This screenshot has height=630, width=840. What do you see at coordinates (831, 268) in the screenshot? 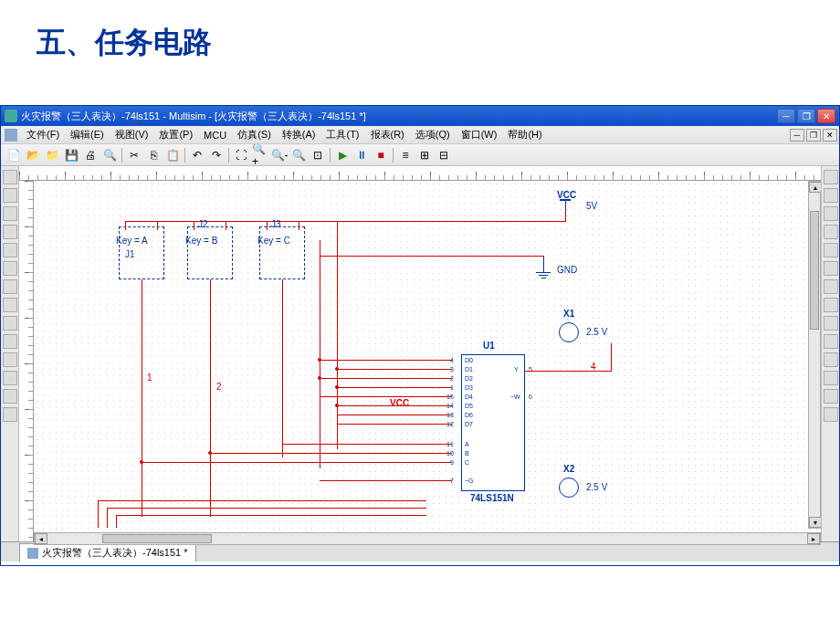
I see `counter-tool` at bounding box center [831, 268].